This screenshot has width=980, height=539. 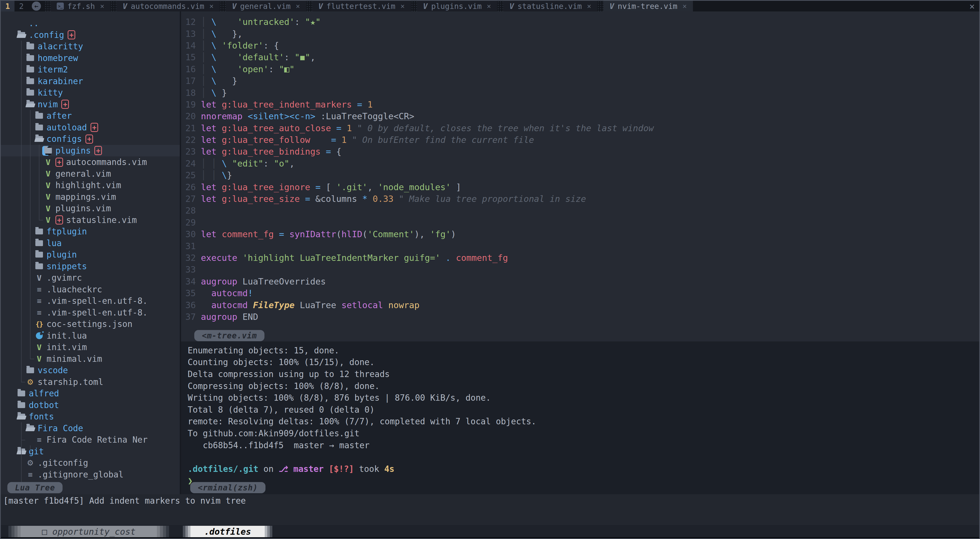 I want to click on tree-item-starship.toml: ⚙starship.toml, so click(x=91, y=382).